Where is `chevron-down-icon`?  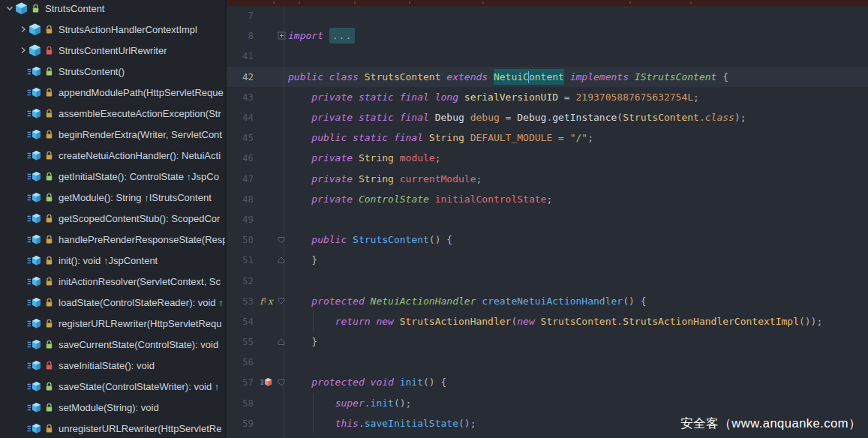
chevron-down-icon is located at coordinates (10, 8).